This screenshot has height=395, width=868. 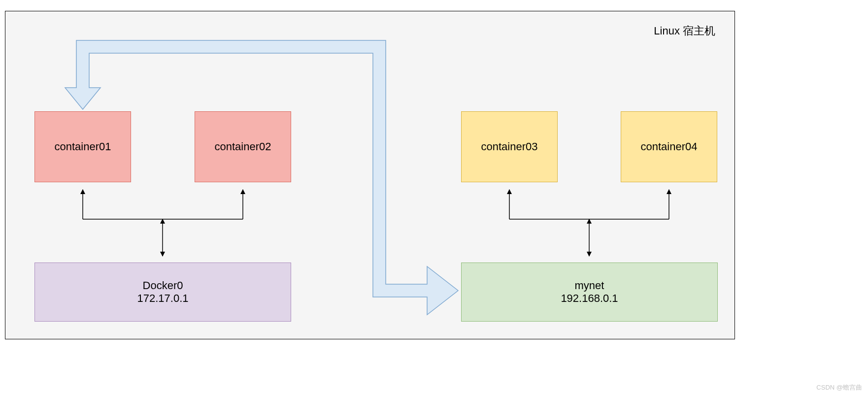 I want to click on container01-label: container01, so click(x=83, y=147).